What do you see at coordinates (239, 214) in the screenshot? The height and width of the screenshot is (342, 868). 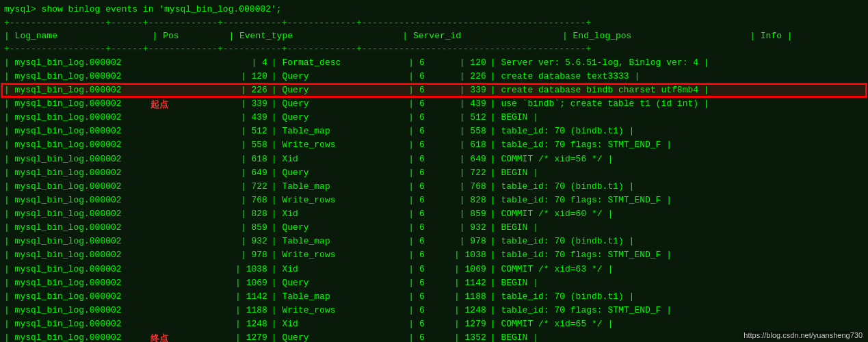 I see `cell-pos: | 828` at bounding box center [239, 214].